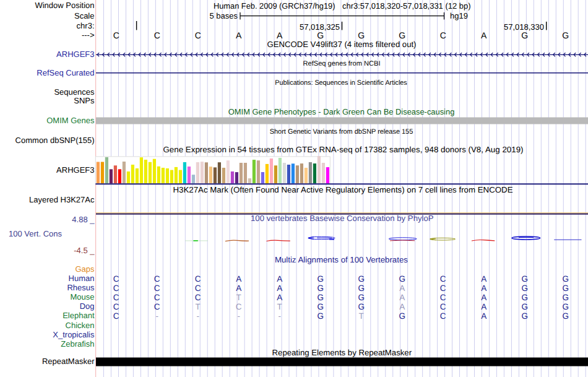 The height and width of the screenshot is (377, 588). Describe the element at coordinates (74, 92) in the screenshot. I see `svg-text: Sequences` at that location.